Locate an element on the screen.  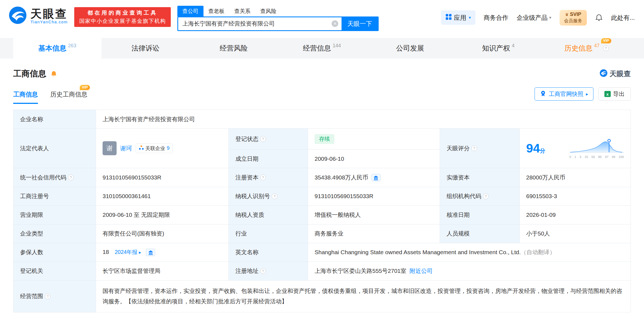
svip-member-button: ♛ SVIP 会员服务 is located at coordinates (573, 18).